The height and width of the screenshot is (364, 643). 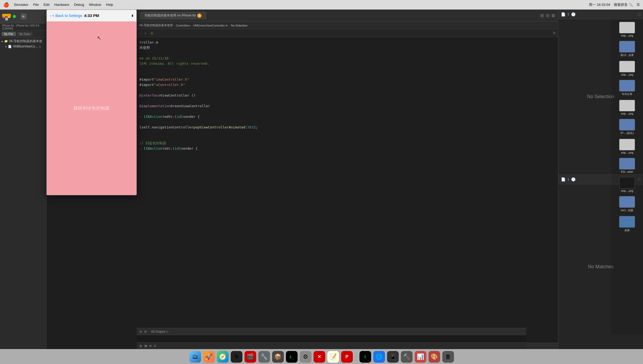 What do you see at coordinates (627, 224) in the screenshot?
I see `desktop-icon-desktop: 桌面` at bounding box center [627, 224].